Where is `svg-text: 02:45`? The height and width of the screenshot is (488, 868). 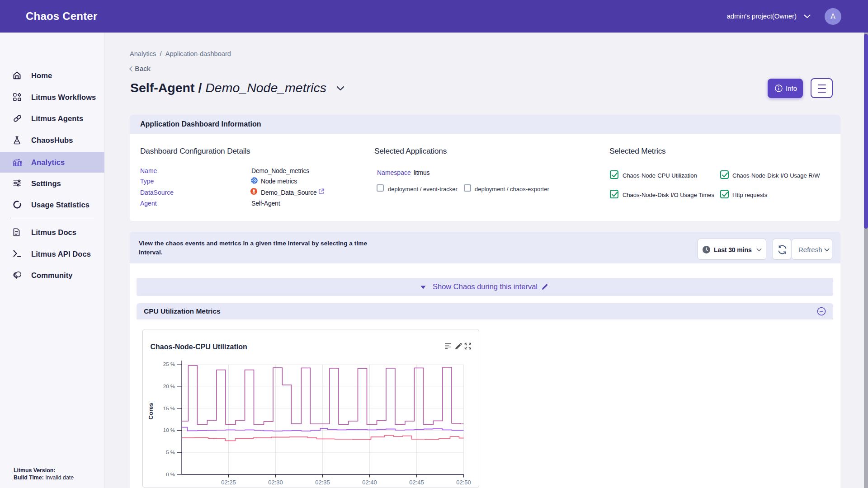
svg-text: 02:45 is located at coordinates (417, 483).